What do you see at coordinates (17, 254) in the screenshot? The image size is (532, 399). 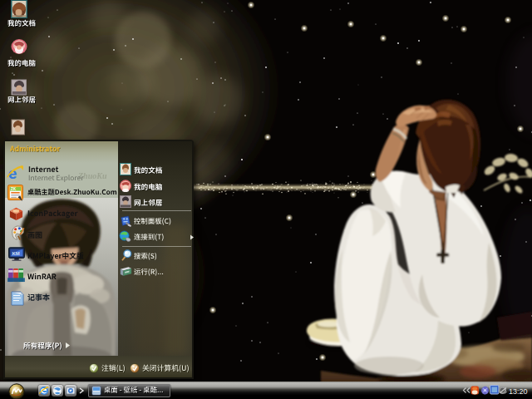 I see `svg-text: KM` at bounding box center [17, 254].